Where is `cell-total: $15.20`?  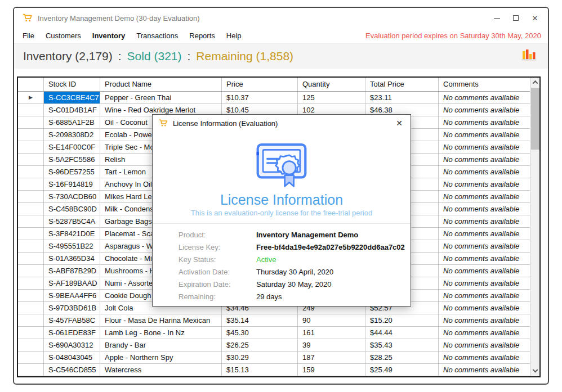
cell-total: $15.20 is located at coordinates (402, 321).